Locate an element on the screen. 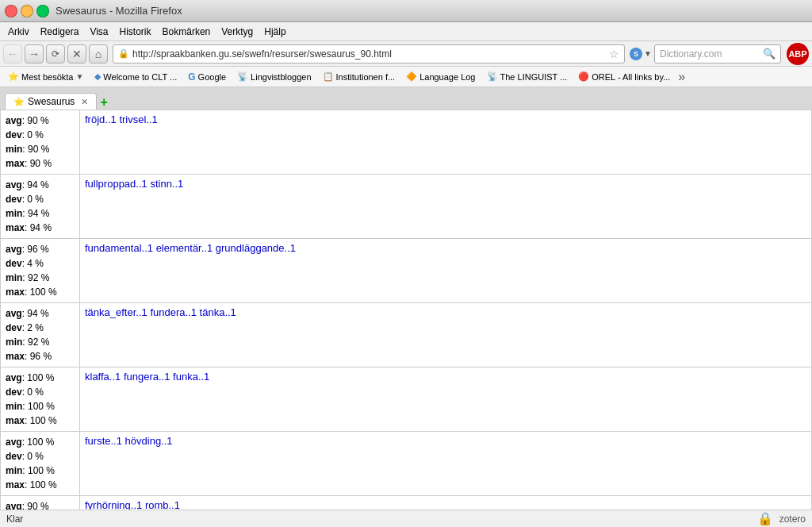 Image resolution: width=812 pixels, height=527 pixels. minimize-button is located at coordinates (27, 11).